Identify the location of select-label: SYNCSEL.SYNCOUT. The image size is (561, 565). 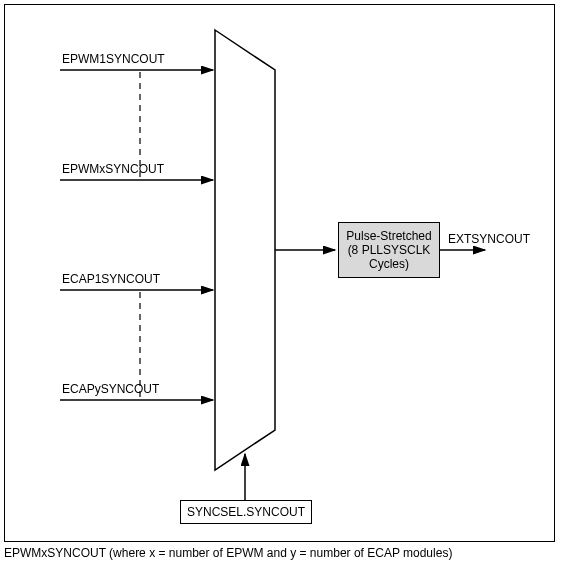
(246, 512).